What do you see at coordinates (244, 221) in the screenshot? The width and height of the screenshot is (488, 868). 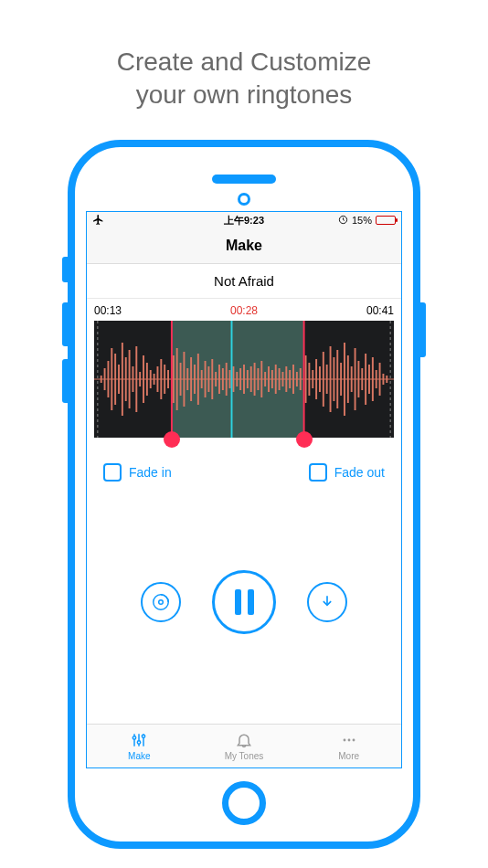 I see `status-time: 上午9:23` at bounding box center [244, 221].